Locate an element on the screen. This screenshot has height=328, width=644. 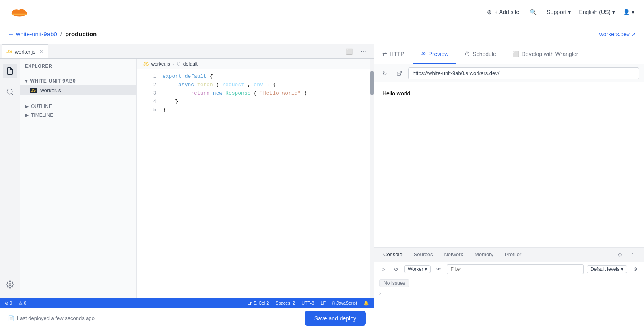
devtools-inspect-button: ▷ is located at coordinates (383, 269).